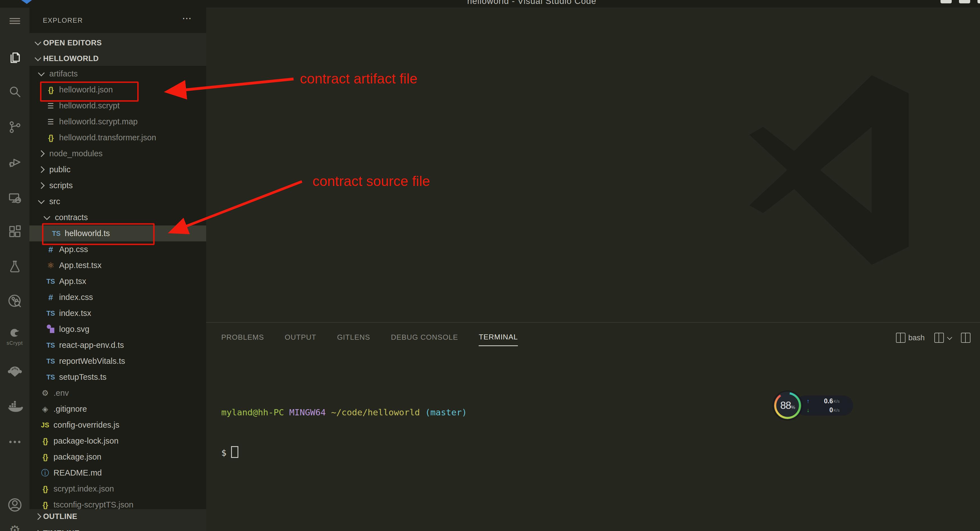 This screenshot has width=980, height=531. I want to click on tree-item-label: package.json, so click(78, 457).